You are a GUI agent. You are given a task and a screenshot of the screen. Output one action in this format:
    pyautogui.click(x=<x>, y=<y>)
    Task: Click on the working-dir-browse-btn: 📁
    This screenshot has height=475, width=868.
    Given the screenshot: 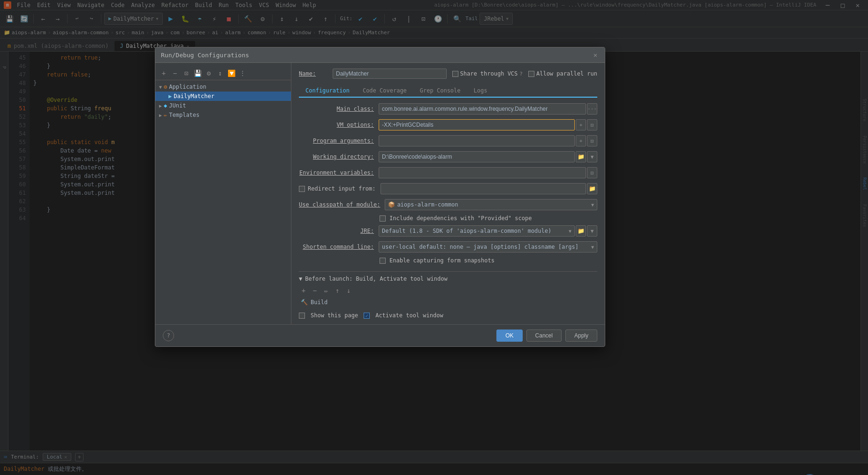 What is the action you would take?
    pyautogui.click(x=581, y=157)
    